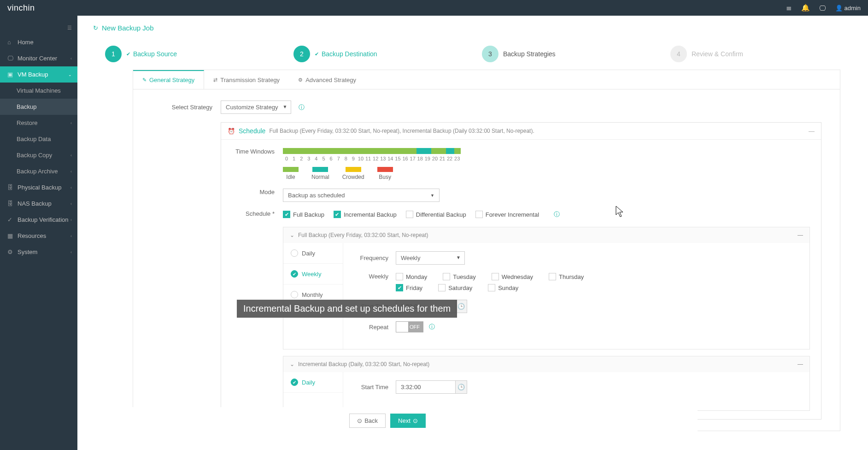 The image size is (868, 450). I want to click on cb-label: Saturday, so click(460, 288).